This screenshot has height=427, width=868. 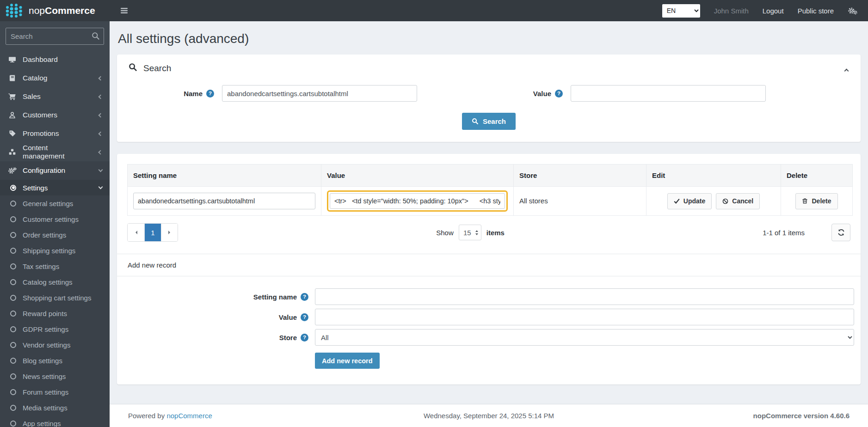 What do you see at coordinates (783, 233) in the screenshot?
I see `items-range-label: 1-1 of 1 items` at bounding box center [783, 233].